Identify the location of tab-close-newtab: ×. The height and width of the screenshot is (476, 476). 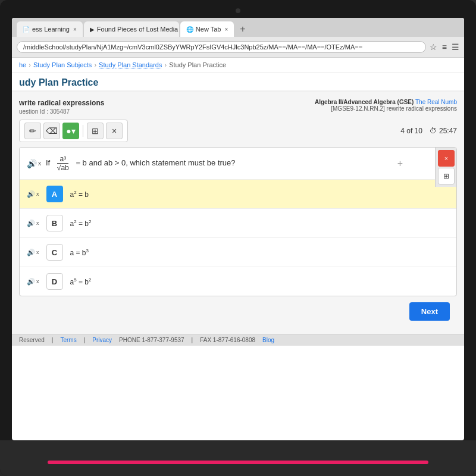
(226, 30).